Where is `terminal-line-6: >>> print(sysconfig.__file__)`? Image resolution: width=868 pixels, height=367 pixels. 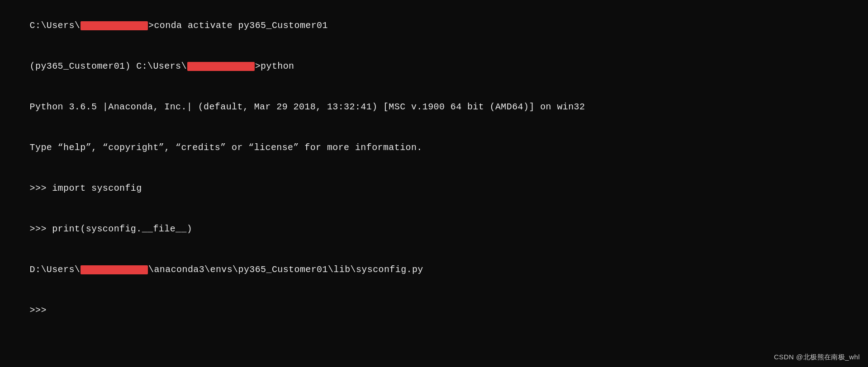
terminal-line-6: >>> print(sysconfig.__file__) is located at coordinates (434, 229).